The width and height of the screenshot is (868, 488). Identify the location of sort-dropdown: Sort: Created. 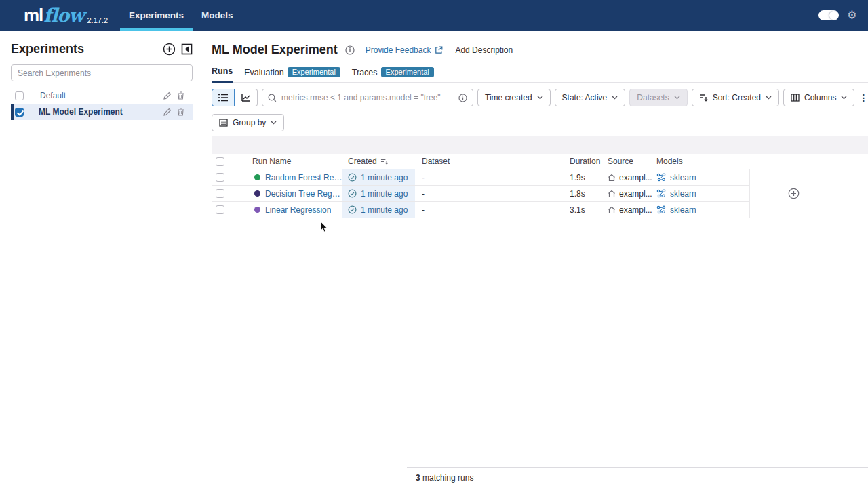
(735, 98).